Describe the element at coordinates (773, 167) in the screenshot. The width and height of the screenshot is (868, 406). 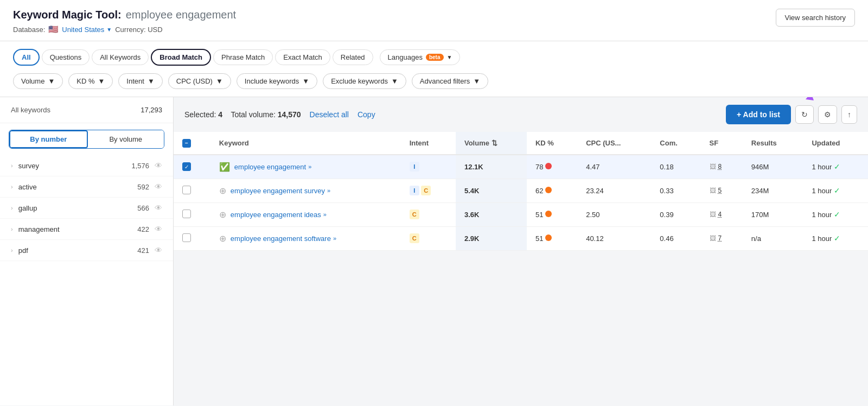
I see `row-results-cell: 946M` at that location.